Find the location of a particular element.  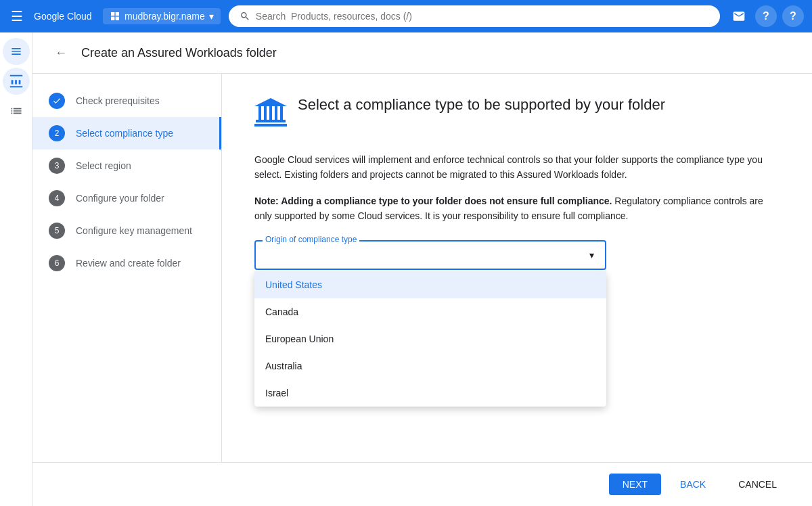

project-selector: mudbray.bigr.name ▾ is located at coordinates (162, 16).